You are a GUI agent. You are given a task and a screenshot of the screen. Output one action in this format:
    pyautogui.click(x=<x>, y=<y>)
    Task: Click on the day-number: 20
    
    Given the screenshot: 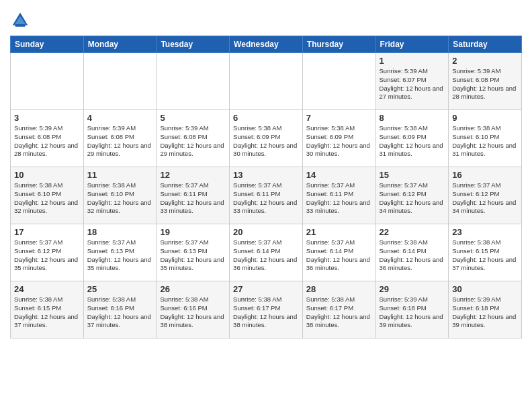 What is the action you would take?
    pyautogui.click(x=266, y=232)
    